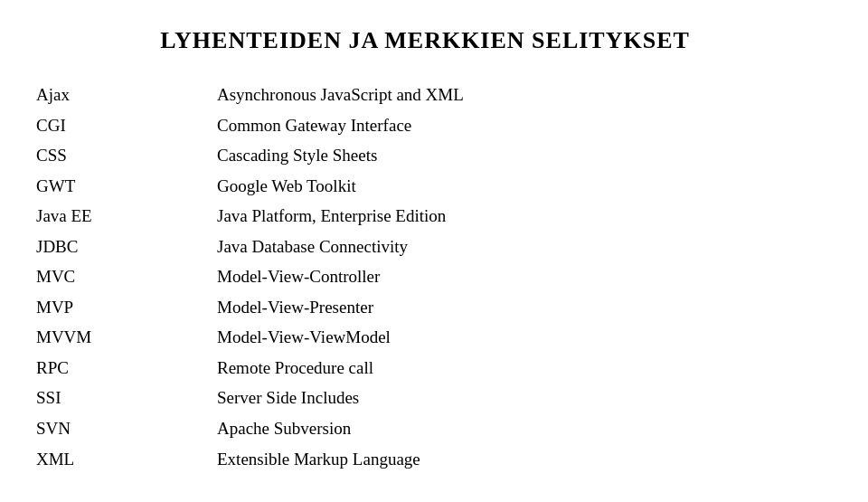 Image resolution: width=868 pixels, height=502 pixels. I want to click on abbreviation-definition: Apache Subversion, so click(515, 429).